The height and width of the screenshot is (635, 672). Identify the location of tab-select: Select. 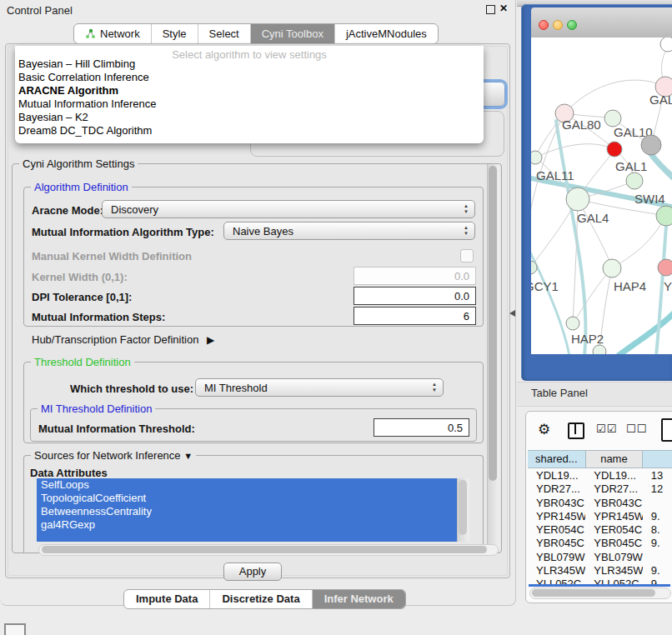
(223, 33).